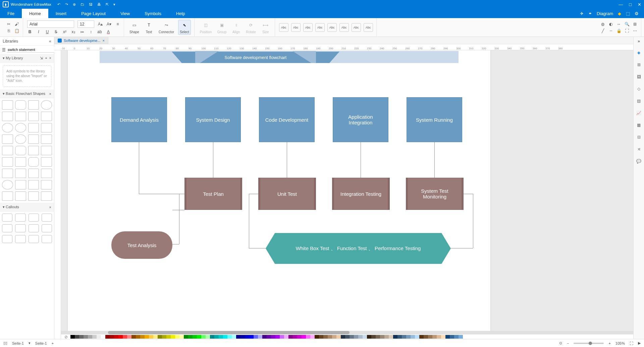 The width and height of the screenshot is (644, 347). What do you see at coordinates (59, 5) in the screenshot?
I see `undo-icon: ↶` at bounding box center [59, 5].